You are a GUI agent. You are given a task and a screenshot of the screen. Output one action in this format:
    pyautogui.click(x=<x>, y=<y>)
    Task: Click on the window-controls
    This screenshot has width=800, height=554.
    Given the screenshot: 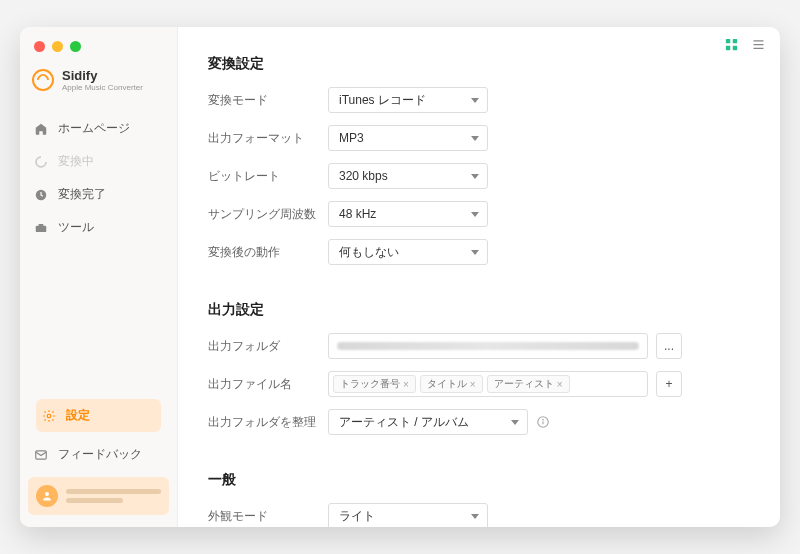 What is the action you would take?
    pyautogui.click(x=98, y=44)
    